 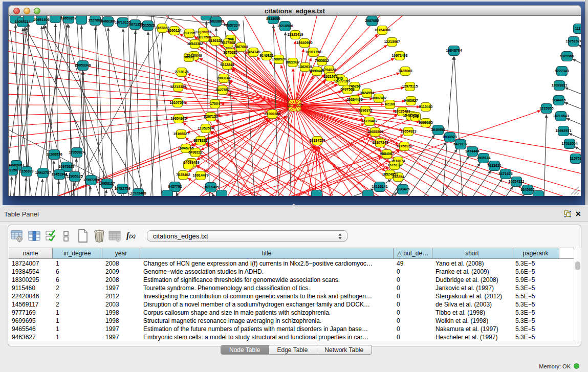 I want to click on svg-text: 3215955, so click(x=547, y=108).